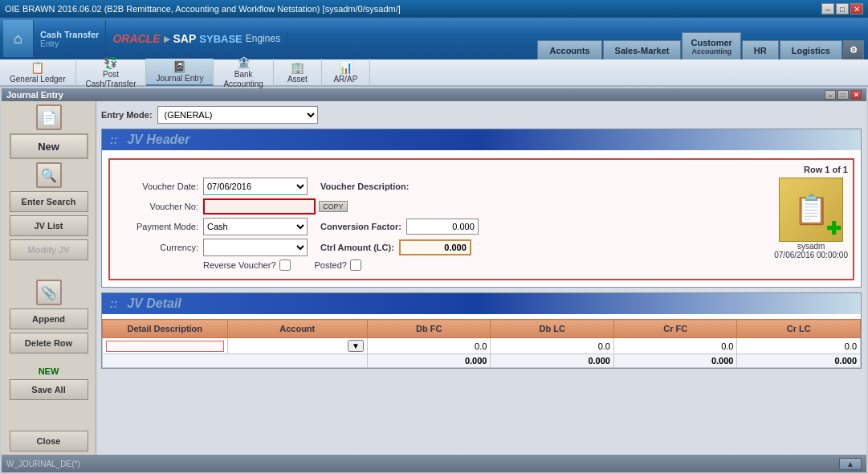 This screenshot has width=868, height=474. Describe the element at coordinates (811, 246) in the screenshot. I see `user-name: sysadm` at that location.